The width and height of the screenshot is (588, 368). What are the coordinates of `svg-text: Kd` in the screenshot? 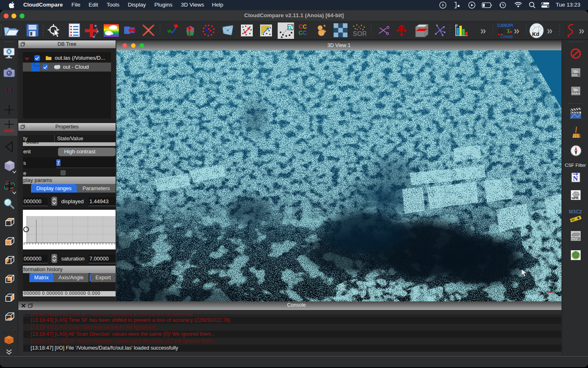 It's located at (536, 34).